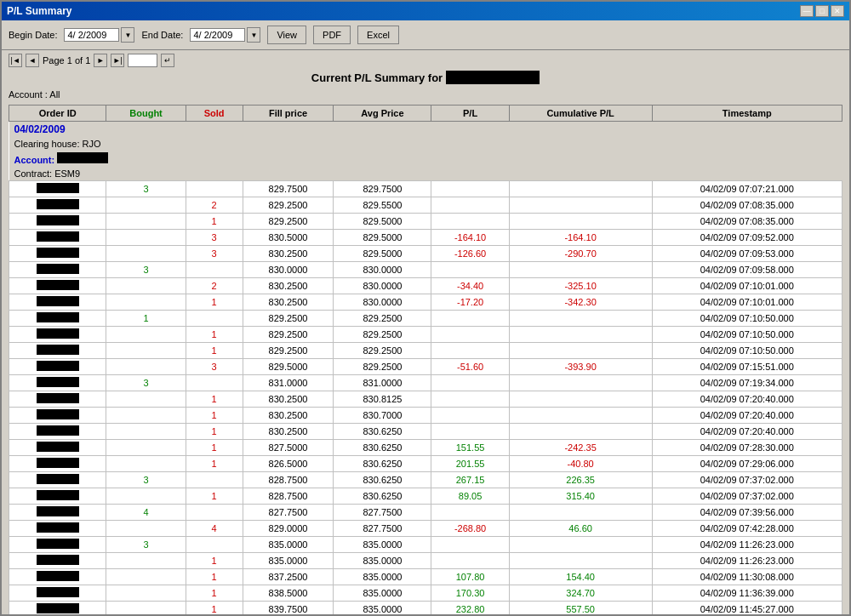 The height and width of the screenshot is (616, 851). What do you see at coordinates (426, 448) in the screenshot?
I see `table-row: 1827.5000830.6250151.55-242.3504/02/09 0…` at bounding box center [426, 448].